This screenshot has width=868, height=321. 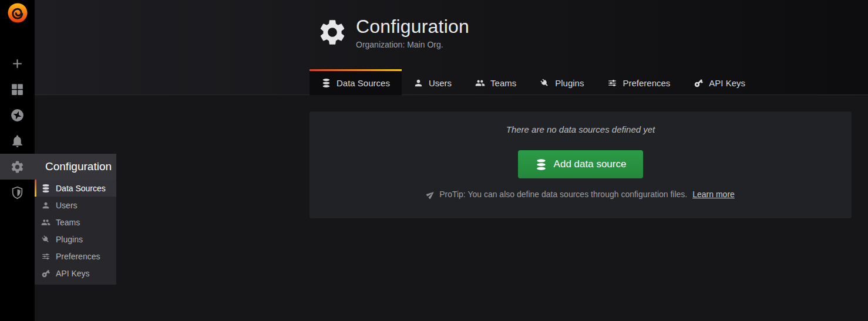 What do you see at coordinates (75, 167) in the screenshot?
I see `flyout-title: Configuration` at bounding box center [75, 167].